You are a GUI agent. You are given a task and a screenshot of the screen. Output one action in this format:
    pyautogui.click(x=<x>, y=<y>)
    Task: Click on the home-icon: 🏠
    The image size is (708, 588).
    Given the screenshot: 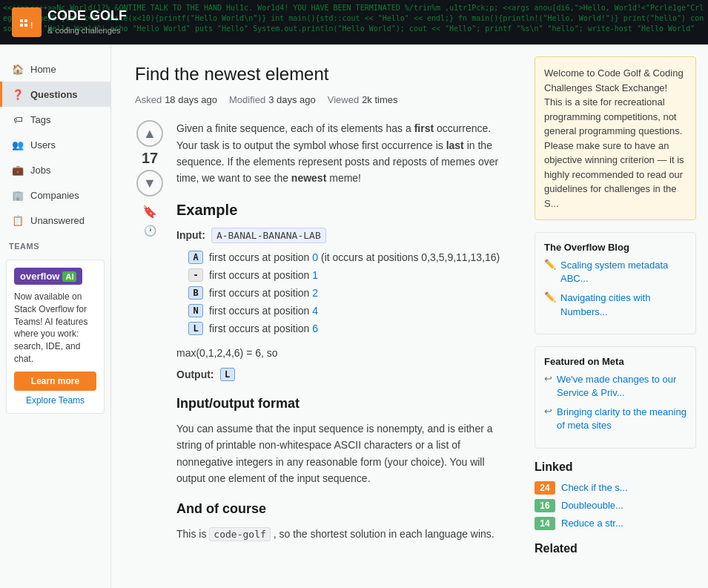 What is the action you would take?
    pyautogui.click(x=18, y=69)
    